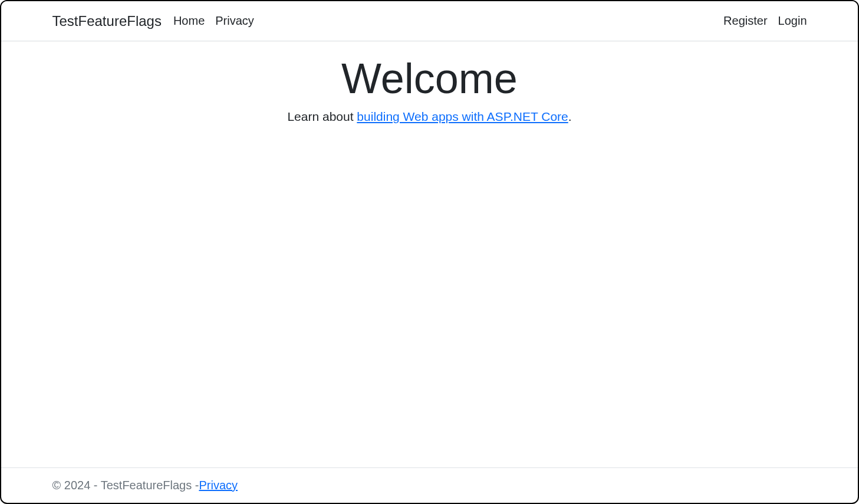  I want to click on lead-suffix: ., so click(570, 117).